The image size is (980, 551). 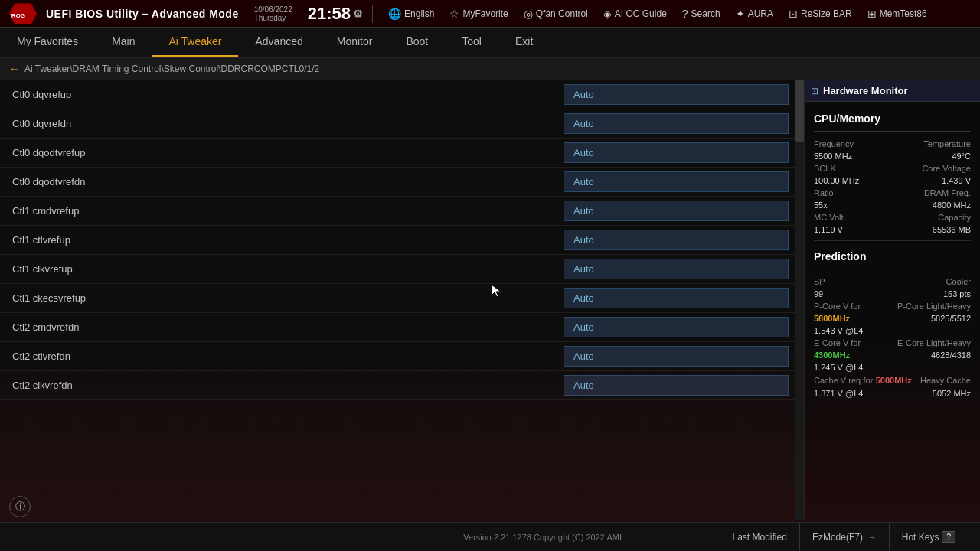 I want to click on footer-actions: Last Modified EzMode(F7) |→ Hot Keys ?, so click(x=844, y=537).